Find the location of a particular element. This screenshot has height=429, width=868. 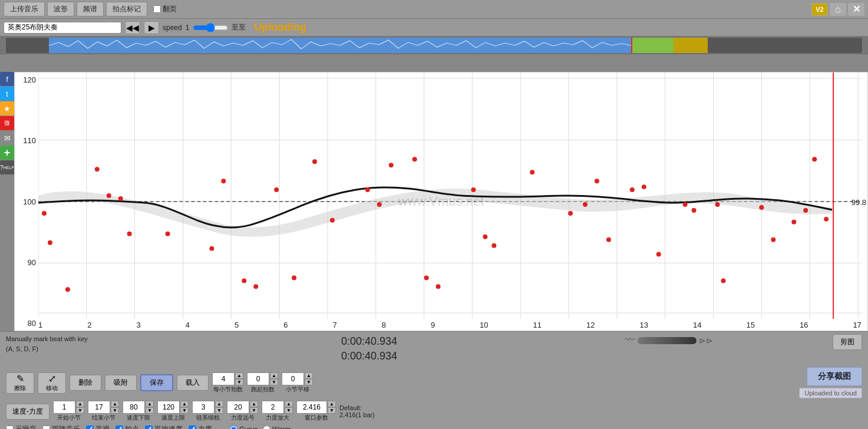

line-width-up: ▲ is located at coordinates (219, 404).